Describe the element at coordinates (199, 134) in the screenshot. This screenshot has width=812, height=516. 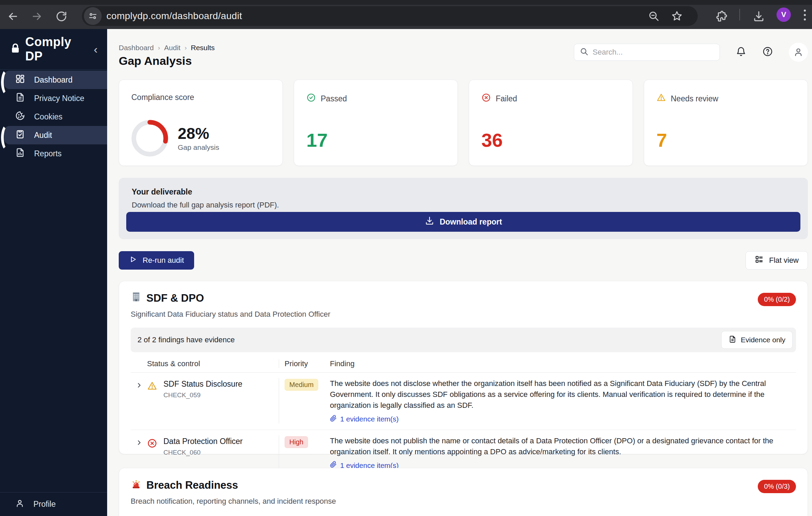
I see `compliance-value: 28%` at that location.